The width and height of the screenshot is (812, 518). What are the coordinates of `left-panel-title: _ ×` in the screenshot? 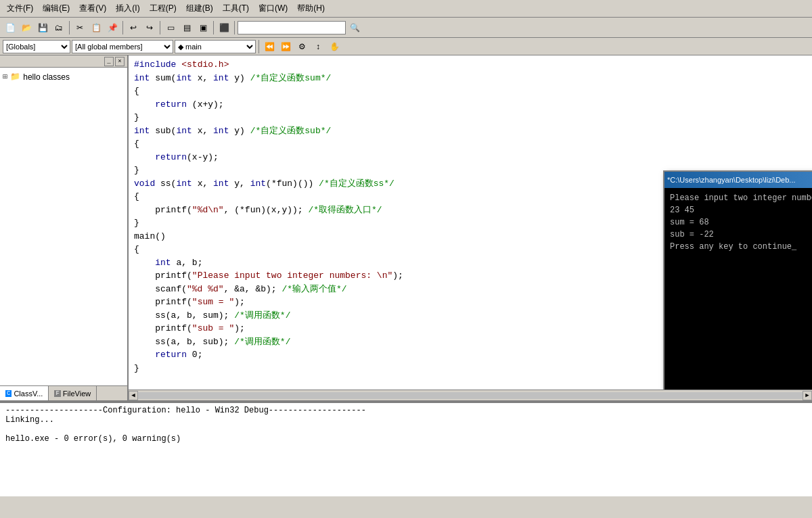 It's located at (64, 62).